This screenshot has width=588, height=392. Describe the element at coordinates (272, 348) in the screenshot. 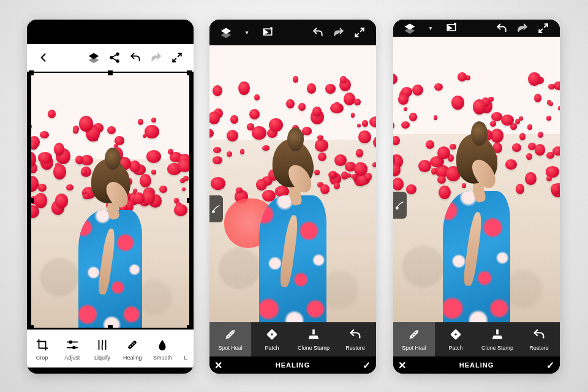

I see `tool-label: Patch` at that location.